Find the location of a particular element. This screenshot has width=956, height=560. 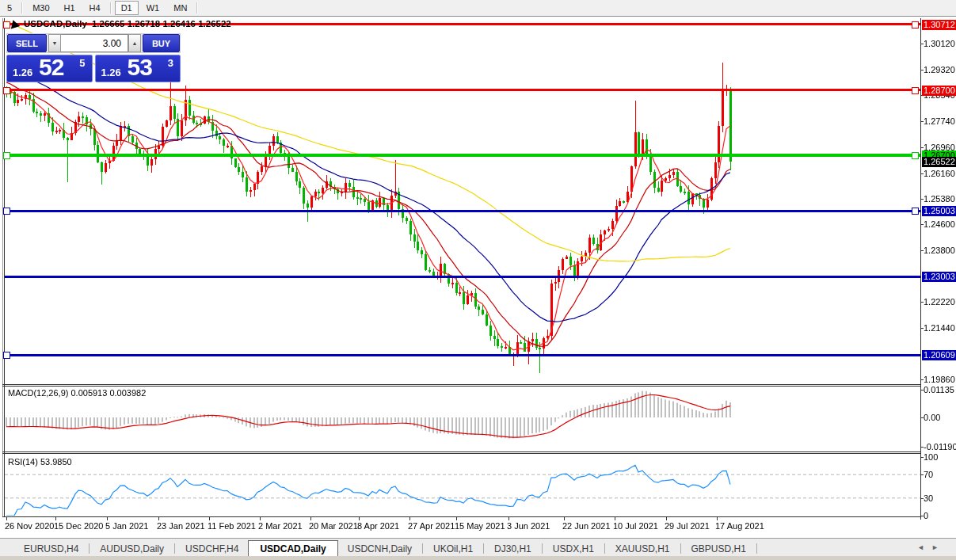

macd-tick-label: -0.01190 is located at coordinates (939, 447).